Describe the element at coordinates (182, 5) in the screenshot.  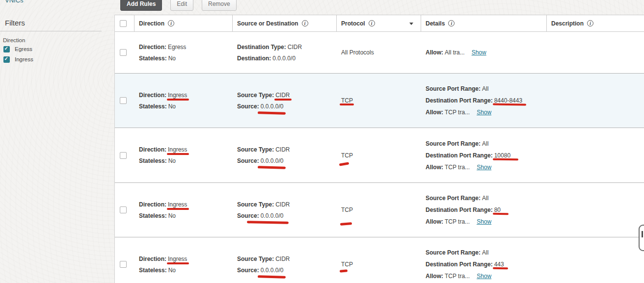
I see `edit-button: Edit` at that location.